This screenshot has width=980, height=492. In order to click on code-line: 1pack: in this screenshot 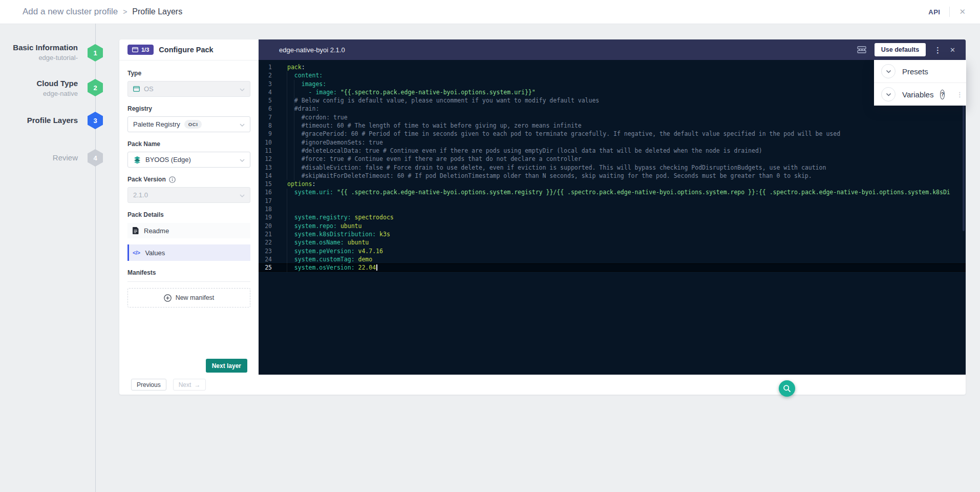, I will do `click(612, 67)`.